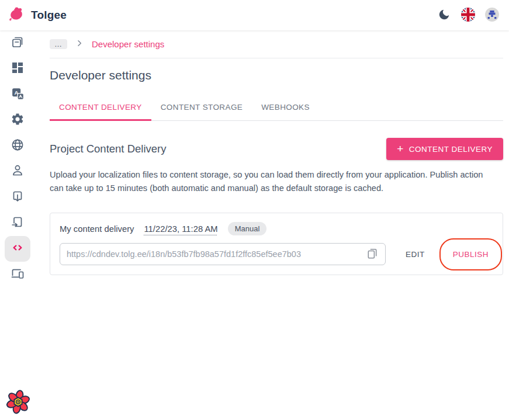 The width and height of the screenshot is (509, 420). What do you see at coordinates (18, 275) in the screenshot?
I see `sidebar-item-integrate` at bounding box center [18, 275].